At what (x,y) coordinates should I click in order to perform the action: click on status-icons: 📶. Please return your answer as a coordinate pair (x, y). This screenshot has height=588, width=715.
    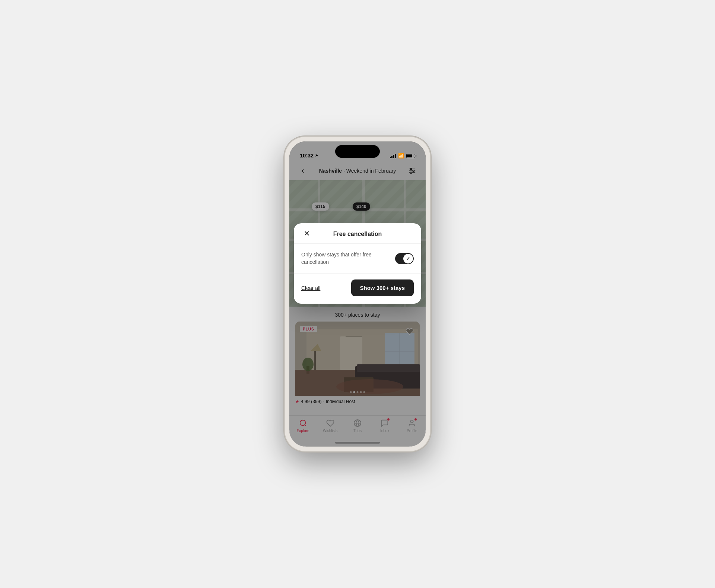
    Looking at the image, I should click on (403, 156).